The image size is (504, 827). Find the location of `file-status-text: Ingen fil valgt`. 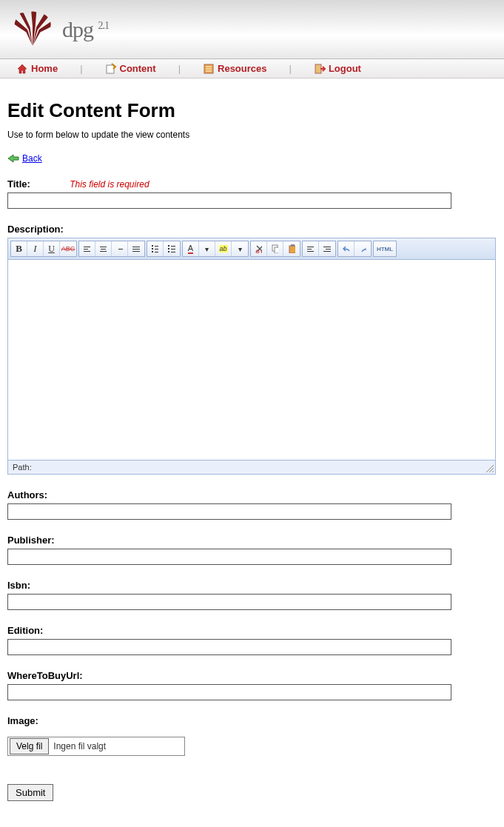

file-status-text: Ingen fil valgt is located at coordinates (78, 746).